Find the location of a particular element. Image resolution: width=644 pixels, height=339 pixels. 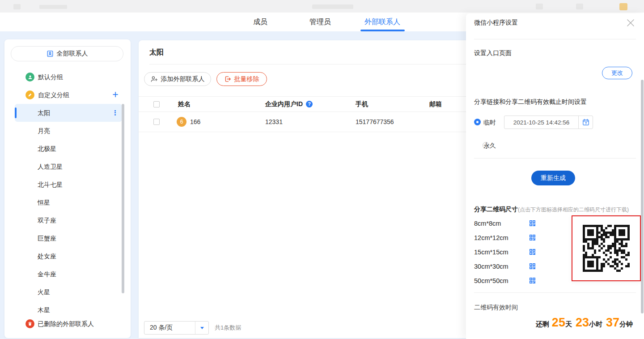

col-header-userid: 企业内用户ID is located at coordinates (284, 104).